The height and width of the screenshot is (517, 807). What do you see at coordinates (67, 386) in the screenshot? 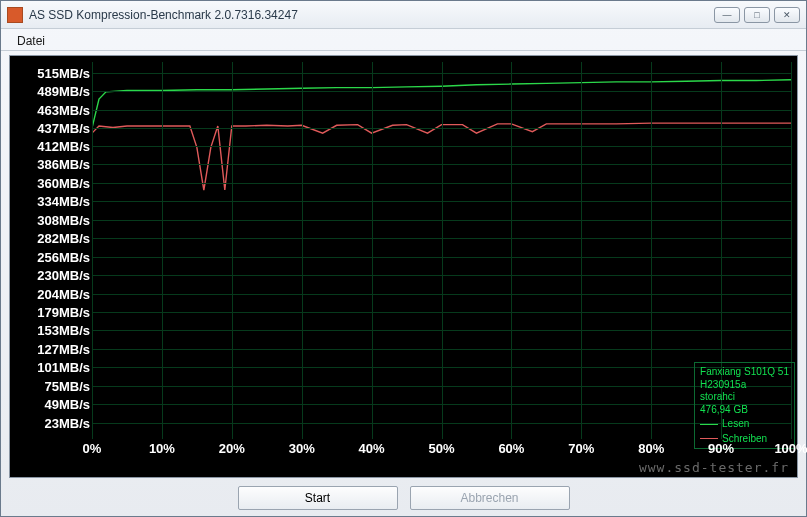
I see `y-tick-label: 75MB/s` at bounding box center [67, 386].